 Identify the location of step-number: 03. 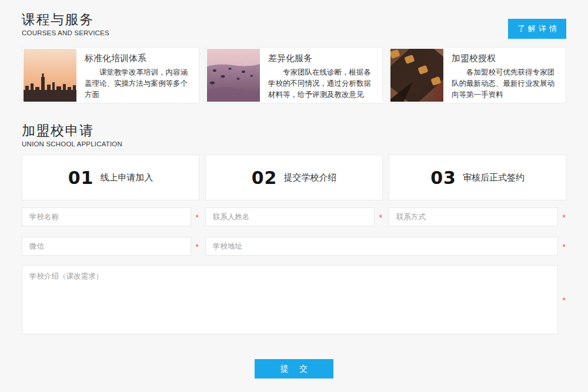
(443, 177).